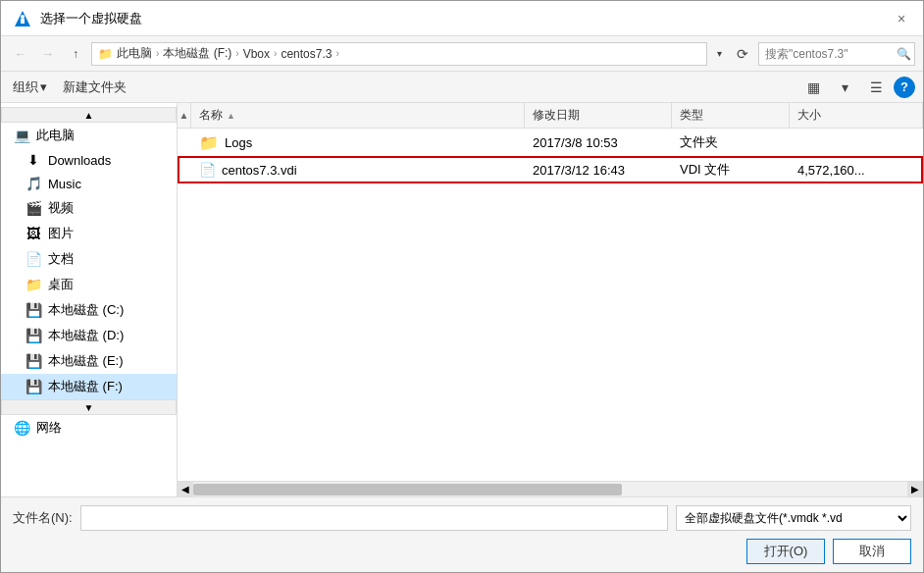 The image size is (924, 573). What do you see at coordinates (550, 170) in the screenshot?
I see `table-row: 📄 centos7.3.vdi 2017/3/12 16:43 VDI 文件 4…` at bounding box center [550, 170].